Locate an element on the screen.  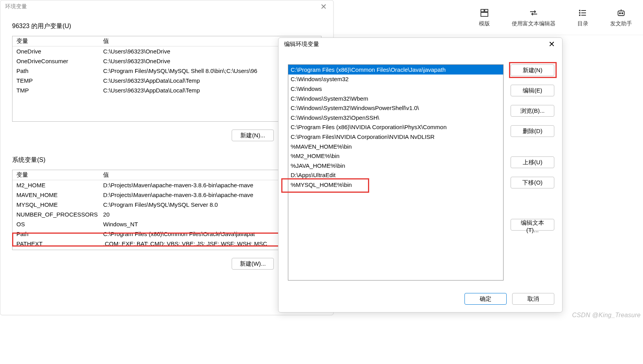
edit-dialog-title-bar: 编辑环境变量 ✕ is located at coordinates (420, 44).